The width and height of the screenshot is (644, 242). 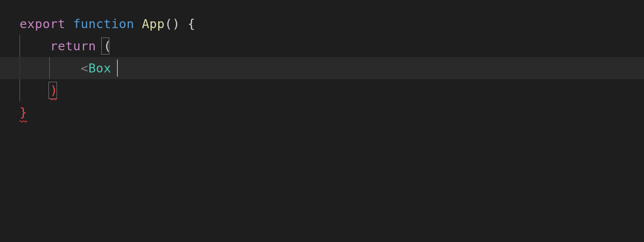 I want to click on token-fn-name: App, so click(x=153, y=24).